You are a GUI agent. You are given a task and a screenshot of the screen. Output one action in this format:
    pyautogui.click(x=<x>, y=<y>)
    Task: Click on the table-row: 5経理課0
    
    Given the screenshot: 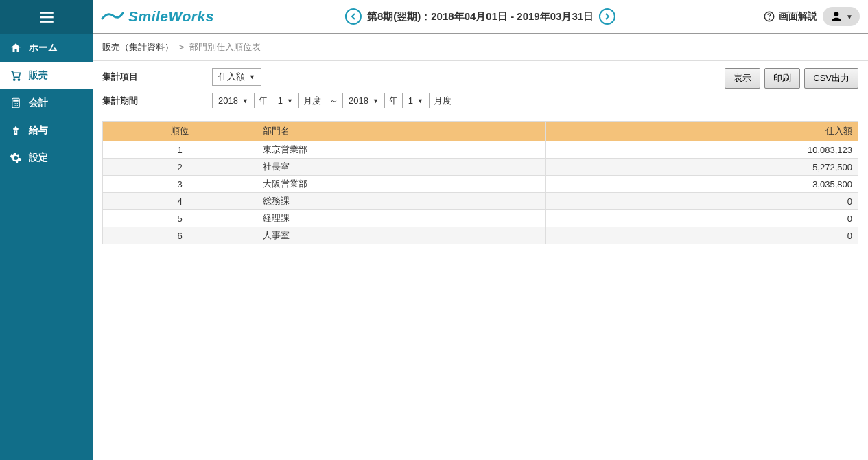 What is the action you would take?
    pyautogui.click(x=480, y=218)
    